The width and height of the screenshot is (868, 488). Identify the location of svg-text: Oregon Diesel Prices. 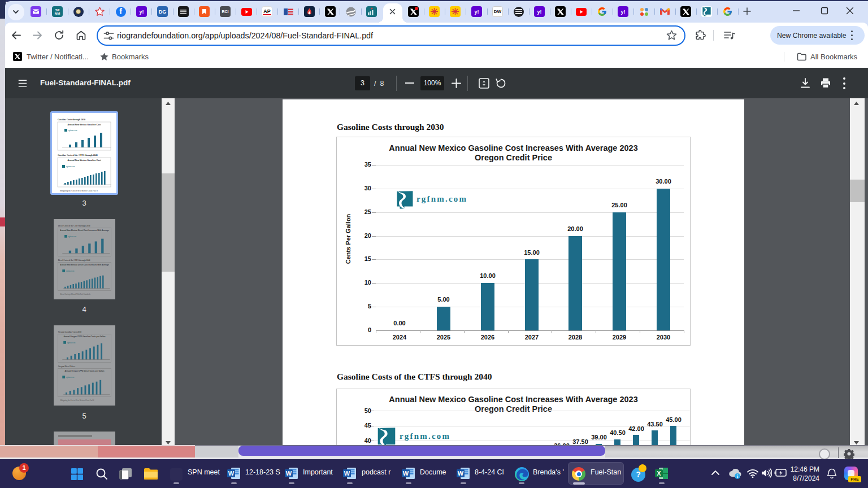
(67, 367).